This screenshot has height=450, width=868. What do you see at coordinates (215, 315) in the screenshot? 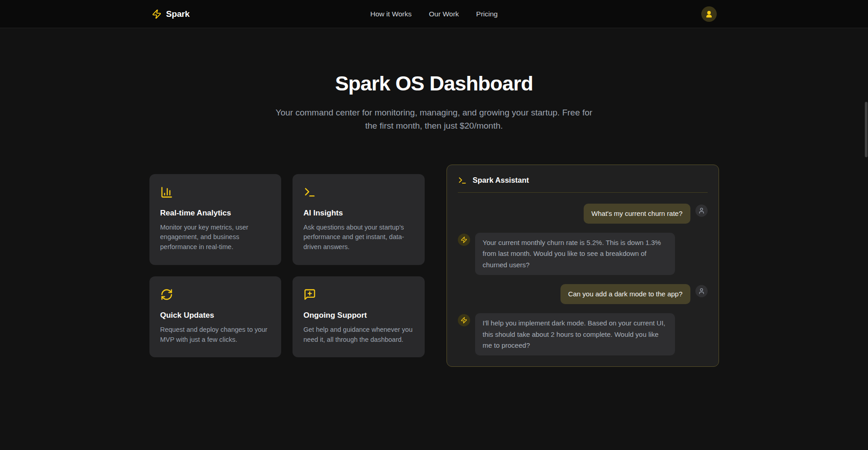
I see `feature-title: Quick Updates` at bounding box center [215, 315].